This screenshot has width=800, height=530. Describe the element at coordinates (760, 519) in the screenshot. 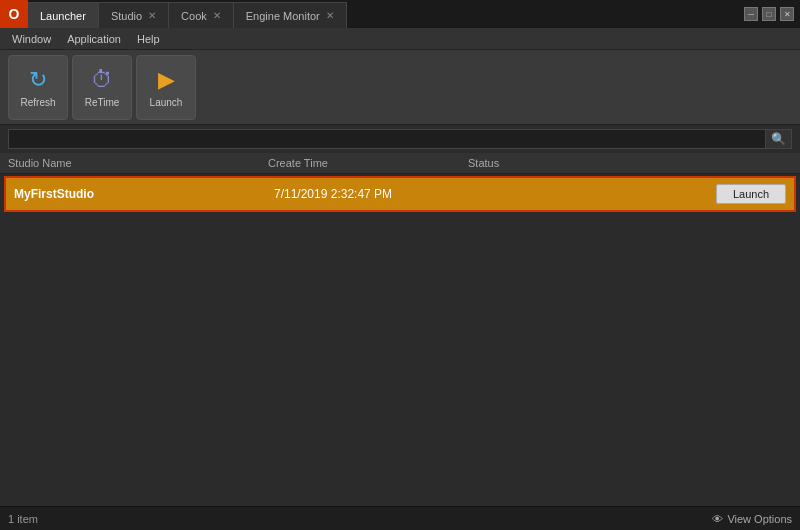

I see `view-options-label: View Options` at that location.